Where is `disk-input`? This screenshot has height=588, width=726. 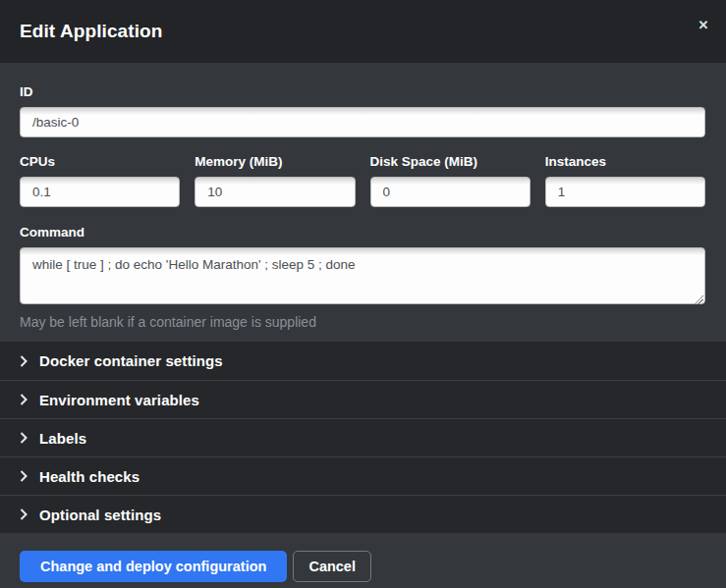
disk-input is located at coordinates (450, 192).